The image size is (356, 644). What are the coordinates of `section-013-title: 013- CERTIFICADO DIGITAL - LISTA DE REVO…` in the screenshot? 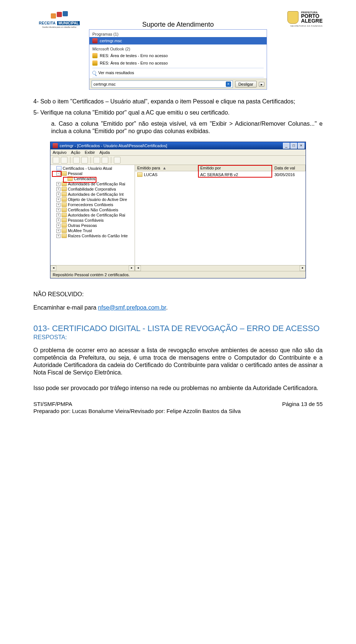 It's located at (178, 328).